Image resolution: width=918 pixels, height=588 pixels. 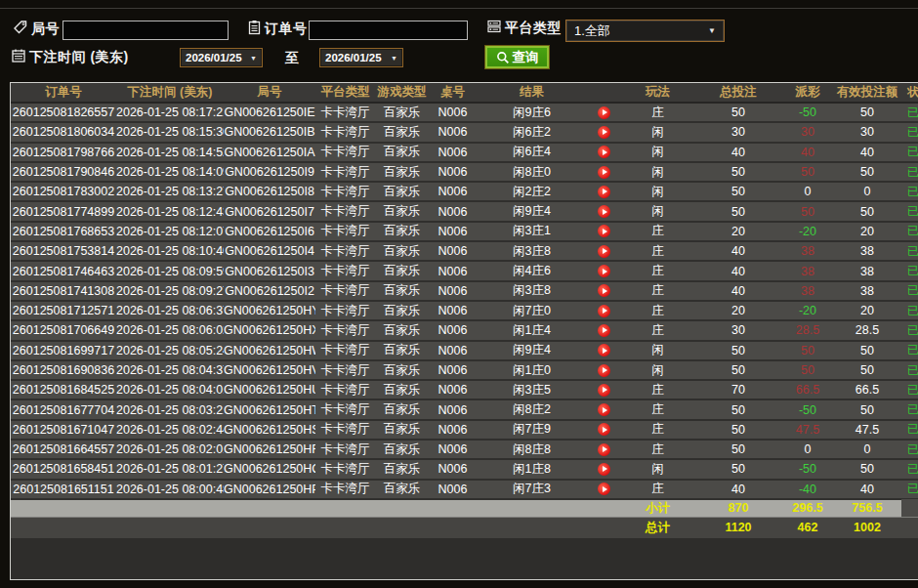 What do you see at coordinates (658, 527) in the screenshot?
I see `total-play: 总计` at bounding box center [658, 527].